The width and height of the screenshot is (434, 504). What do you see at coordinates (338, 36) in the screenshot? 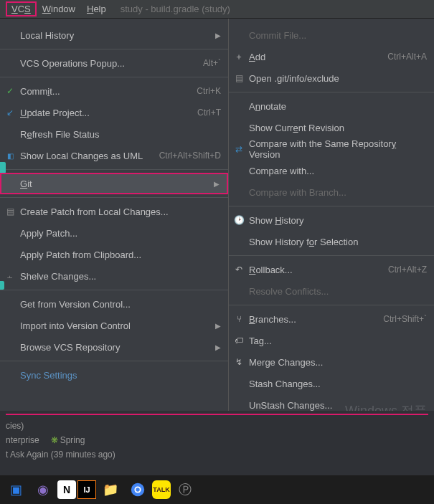
I see `menu-label: Commit File...` at bounding box center [338, 36].